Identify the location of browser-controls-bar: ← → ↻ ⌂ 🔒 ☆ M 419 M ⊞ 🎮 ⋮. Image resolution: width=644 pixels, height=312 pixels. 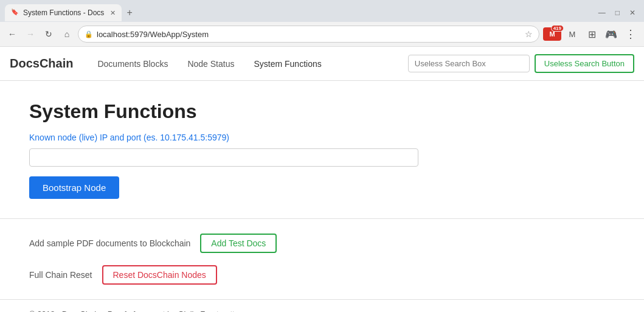
(322, 34).